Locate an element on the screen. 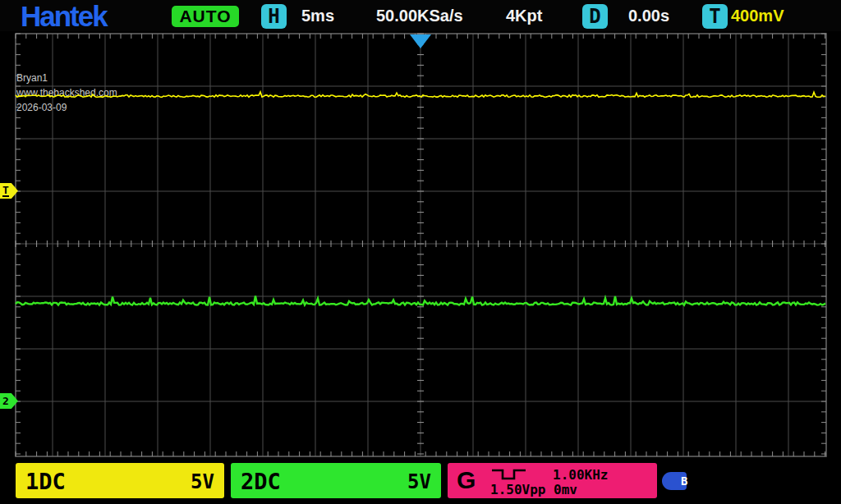 Image resolution: width=841 pixels, height=504 pixels. generator-offset: 0mv is located at coordinates (565, 489).